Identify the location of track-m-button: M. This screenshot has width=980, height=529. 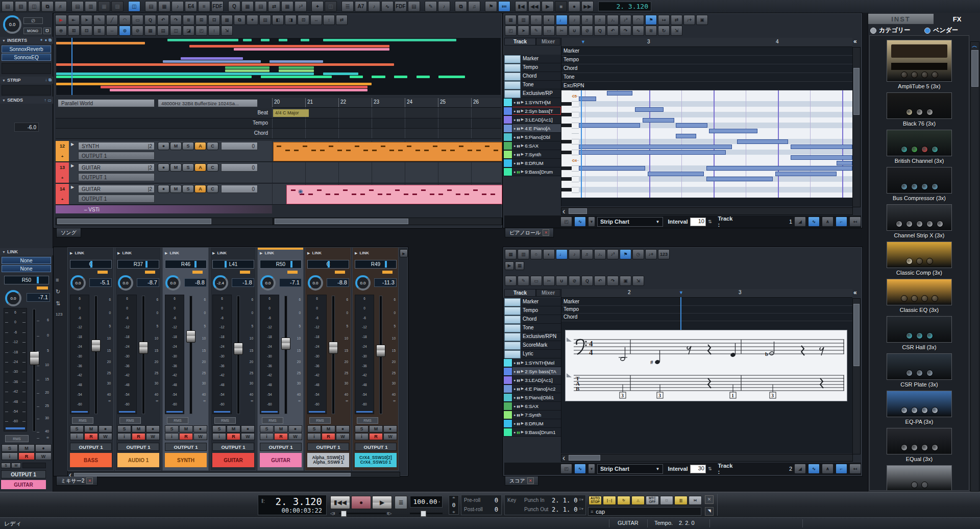
(176, 189).